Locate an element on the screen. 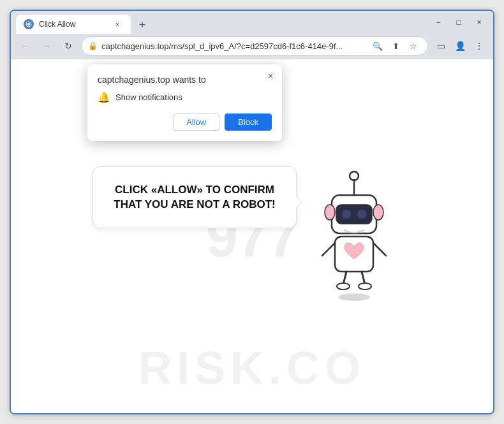  toolbar-actions: ▭ 👤 ⋮ is located at coordinates (460, 46).